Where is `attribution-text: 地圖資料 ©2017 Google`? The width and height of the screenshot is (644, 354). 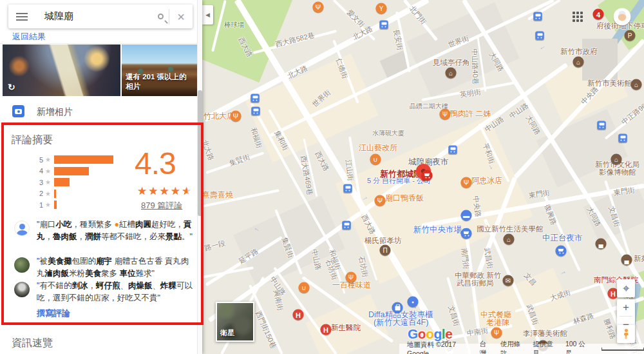 attribution-text: 地圖資料 ©2017 Google is located at coordinates (439, 347).